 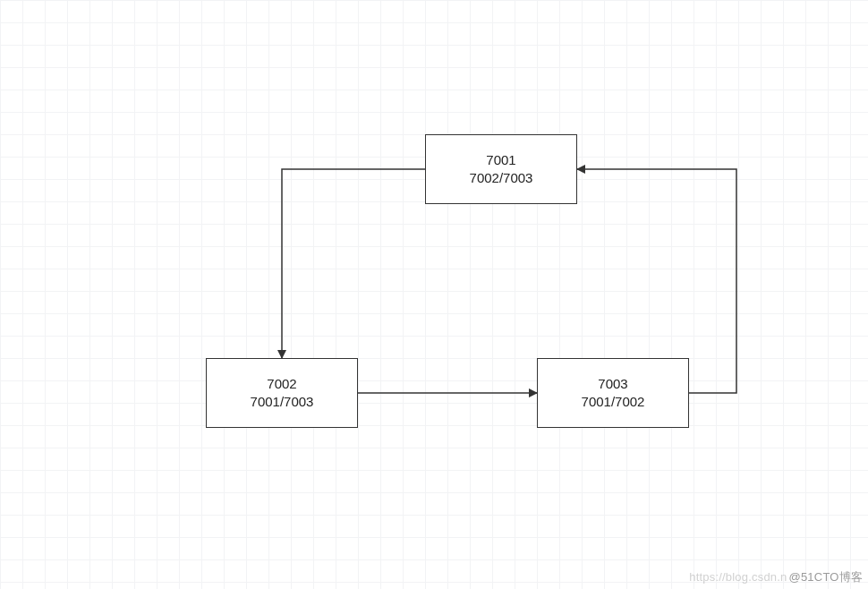 What do you see at coordinates (501, 178) in the screenshot?
I see `node-7001-sub: 7002/7003` at bounding box center [501, 178].